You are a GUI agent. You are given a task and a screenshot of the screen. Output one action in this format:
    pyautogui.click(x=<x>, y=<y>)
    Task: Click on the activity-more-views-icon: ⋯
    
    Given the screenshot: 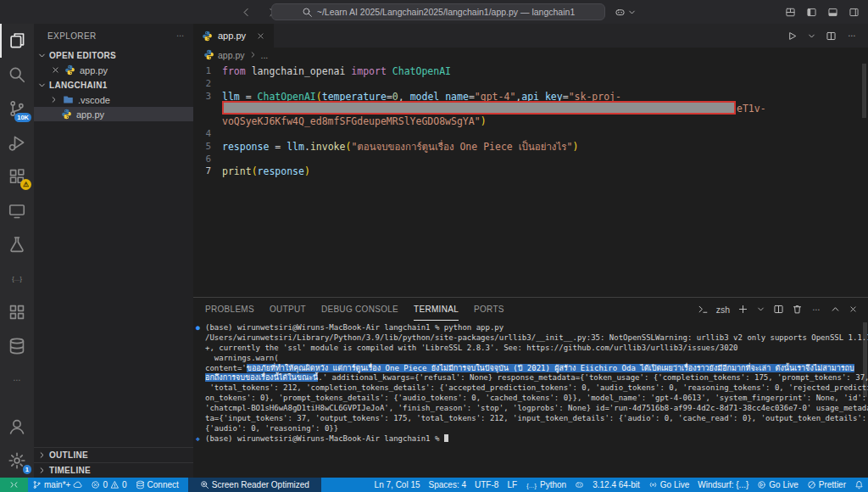 What is the action you would take?
    pyautogui.click(x=17, y=380)
    